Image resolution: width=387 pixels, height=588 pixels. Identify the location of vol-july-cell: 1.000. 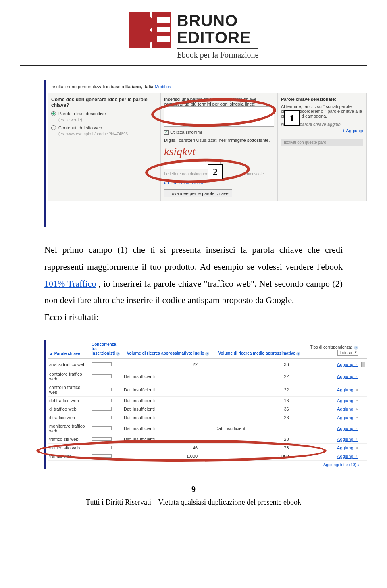
(168, 456).